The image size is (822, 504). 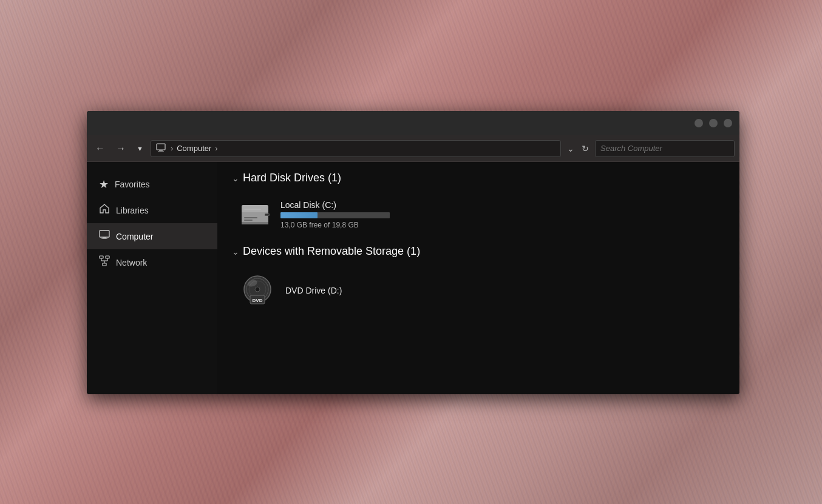 I want to click on network-icon, so click(x=104, y=262).